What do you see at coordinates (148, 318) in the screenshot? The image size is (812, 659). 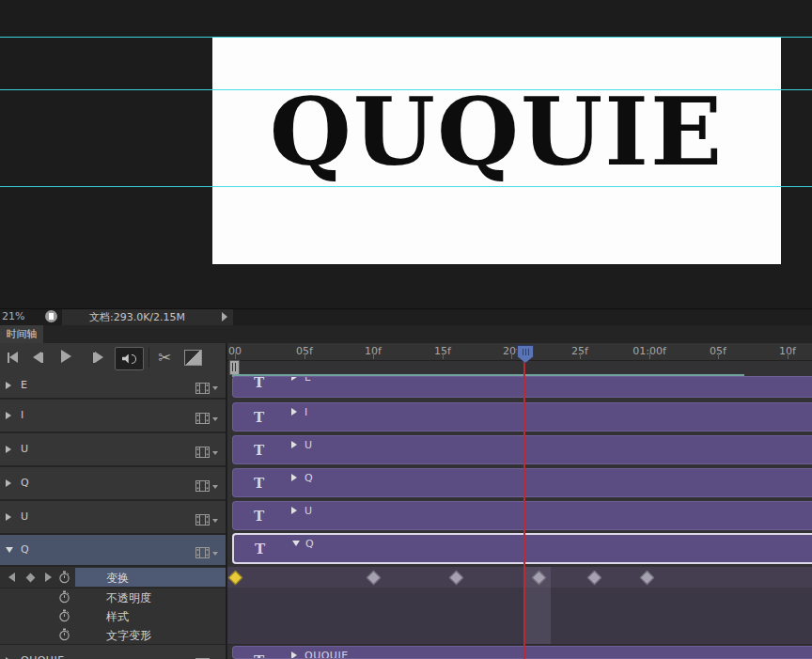 I see `doc-info-box: 文档:293.0K/2.15M` at bounding box center [148, 318].